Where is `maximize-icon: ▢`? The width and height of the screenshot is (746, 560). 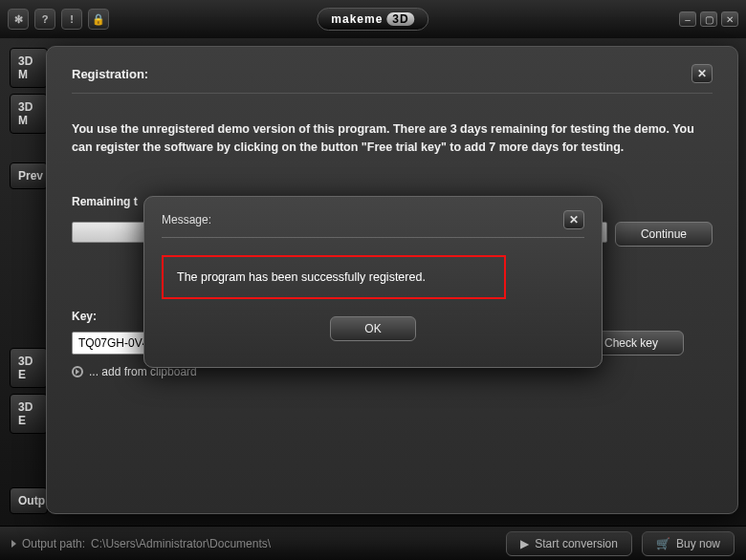
maximize-icon: ▢ is located at coordinates (709, 19).